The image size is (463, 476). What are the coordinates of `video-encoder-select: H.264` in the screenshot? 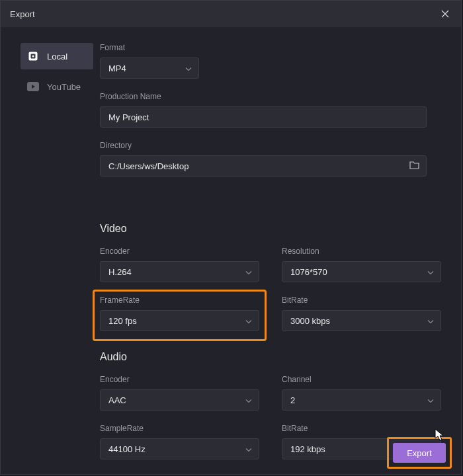 It's located at (180, 272).